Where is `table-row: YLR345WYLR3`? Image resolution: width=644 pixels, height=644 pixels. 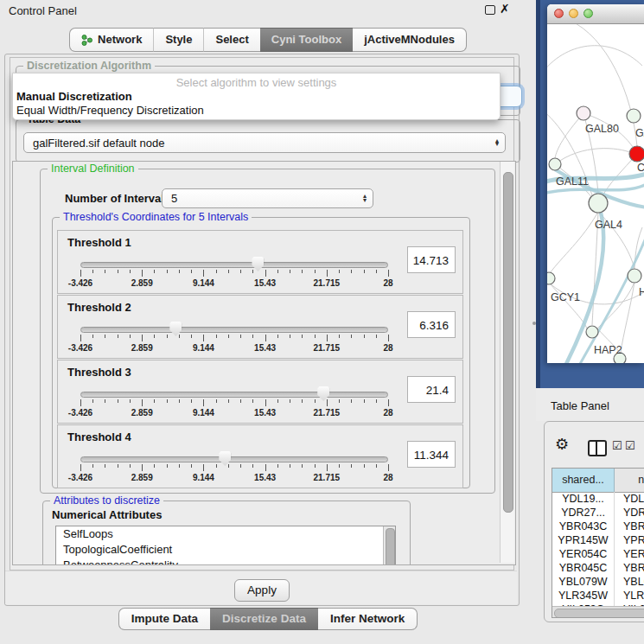
table-row: YLR345WYLR3 is located at coordinates (598, 596).